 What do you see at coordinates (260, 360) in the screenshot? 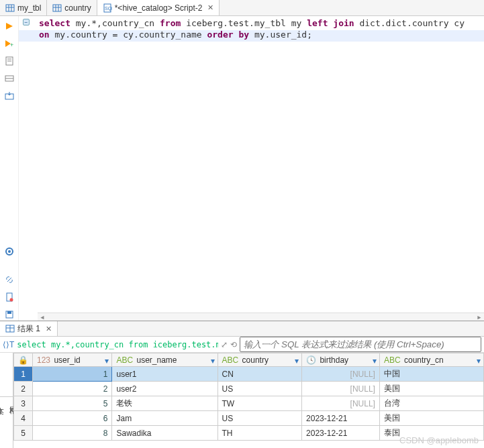
I see `col-country: ABC country▾` at bounding box center [260, 360].